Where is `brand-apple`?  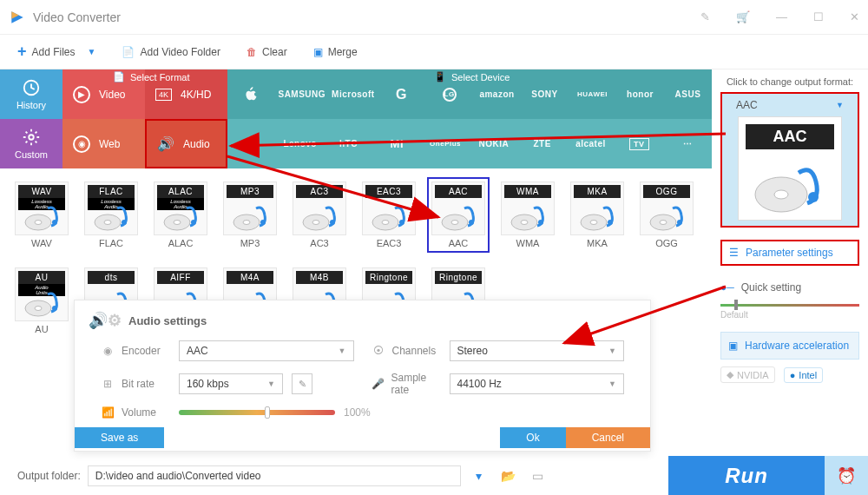
brand-apple is located at coordinates (251, 95).